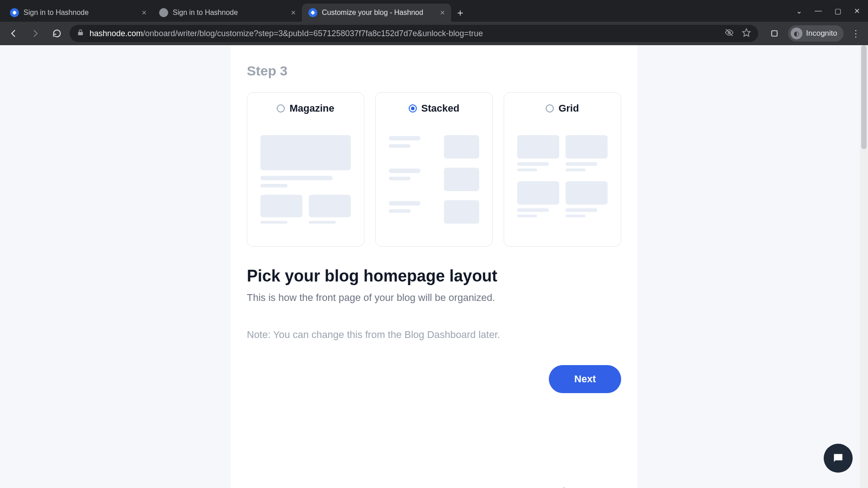 The width and height of the screenshot is (868, 488). I want to click on extensions-button, so click(774, 33).